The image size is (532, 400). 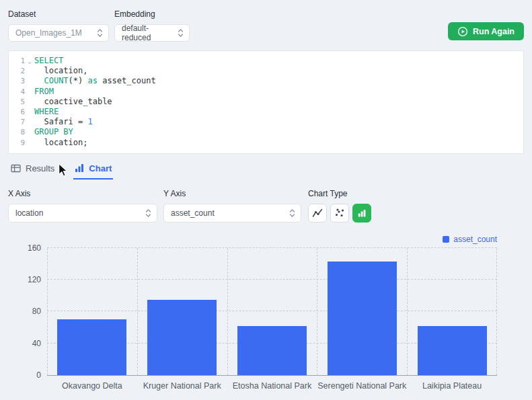 I want to click on line-number: 6, so click(x=19, y=112).